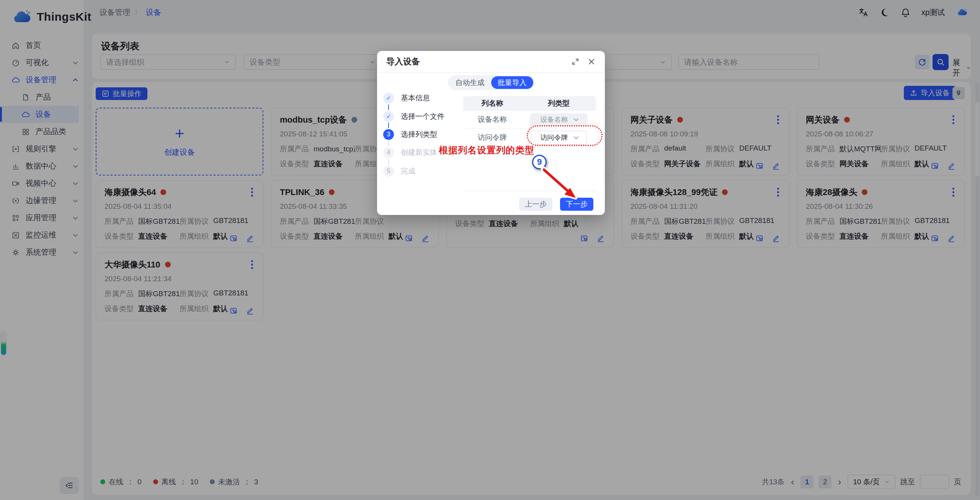 The height and width of the screenshot is (500, 980). I want to click on wizard-step-4: 4创建新实体, so click(410, 152).